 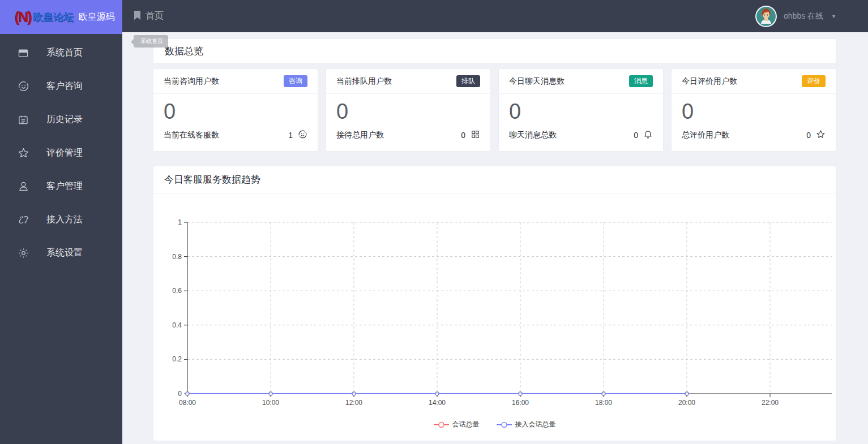 What do you see at coordinates (581, 110) in the screenshot?
I see `stat-card-messages: 今日聊天消息数 消息 0 聊天消息总数 0` at bounding box center [581, 110].